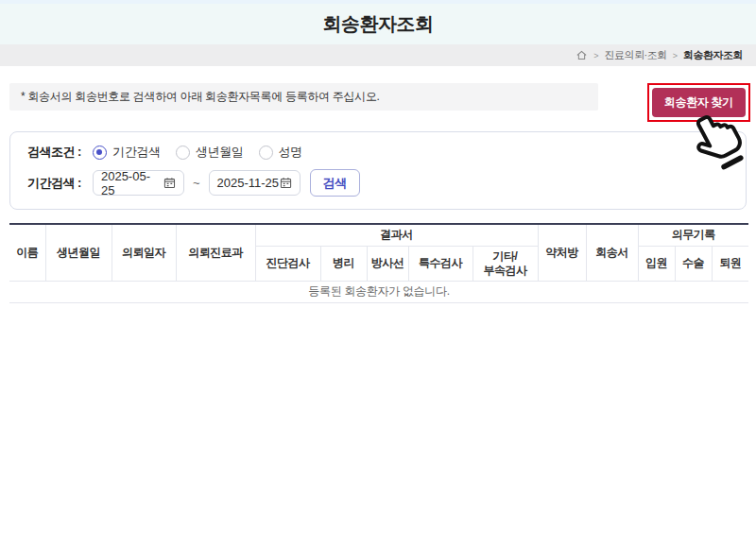 This screenshot has width=756, height=548. I want to click on col-group-results: 결과서, so click(397, 234).